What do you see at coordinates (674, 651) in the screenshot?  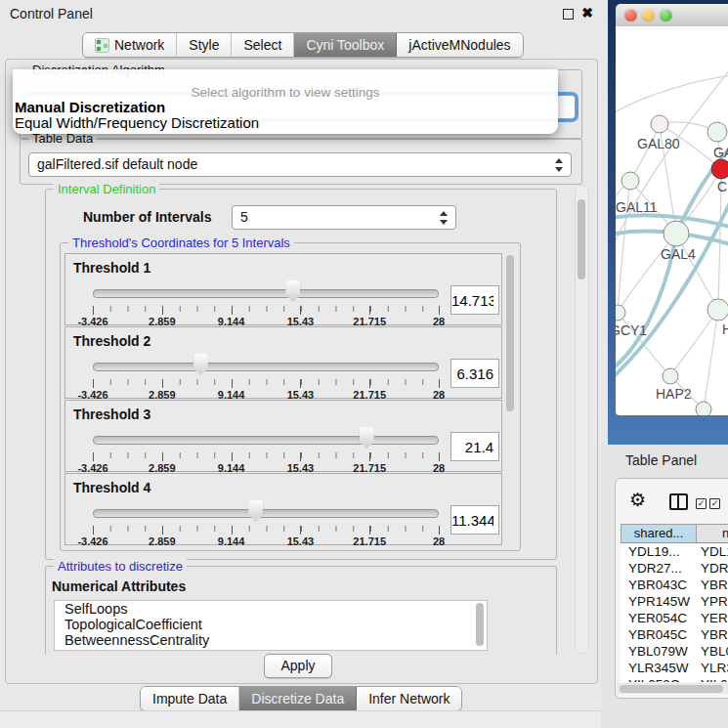 I see `table-row: YBL079WYBL0` at bounding box center [674, 651].